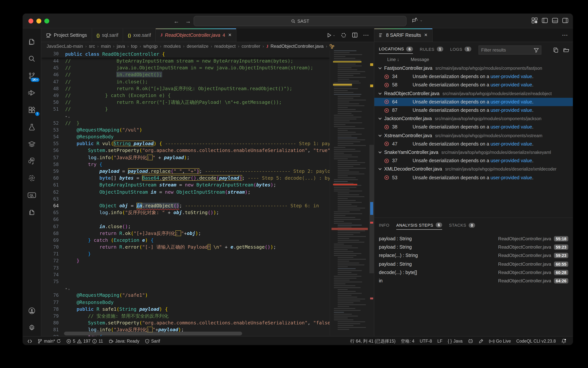 The width and height of the screenshot is (588, 368). Describe the element at coordinates (185, 95) in the screenshot. I see `code-line: 49// } catch (Exception e) {` at that location.